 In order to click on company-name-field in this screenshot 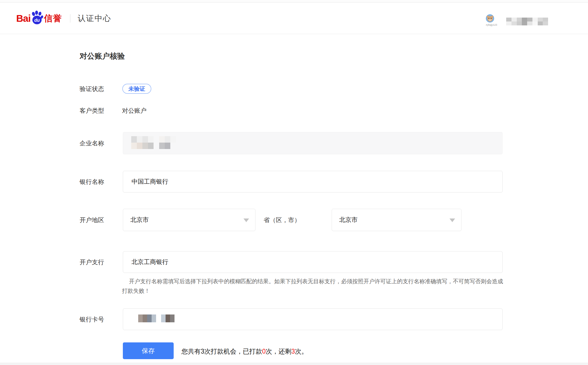, I will do `click(313, 143)`.